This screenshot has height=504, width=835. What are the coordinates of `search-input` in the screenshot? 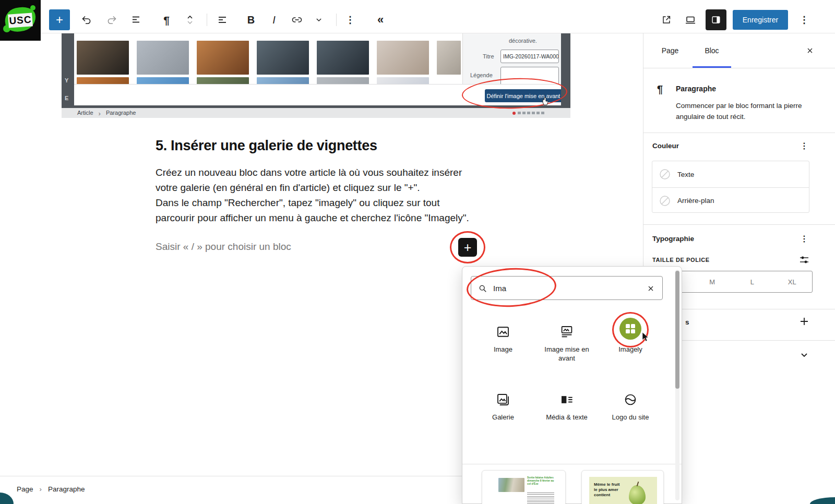 It's located at (566, 288).